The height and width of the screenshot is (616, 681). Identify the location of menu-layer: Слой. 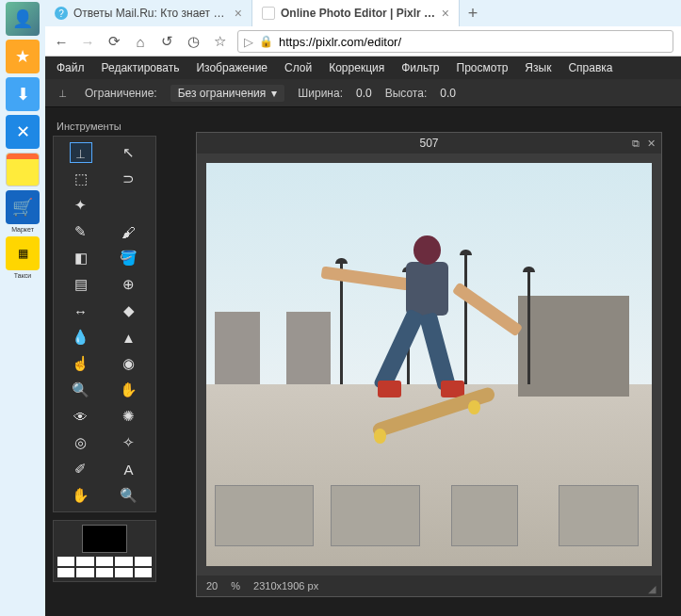
(298, 68).